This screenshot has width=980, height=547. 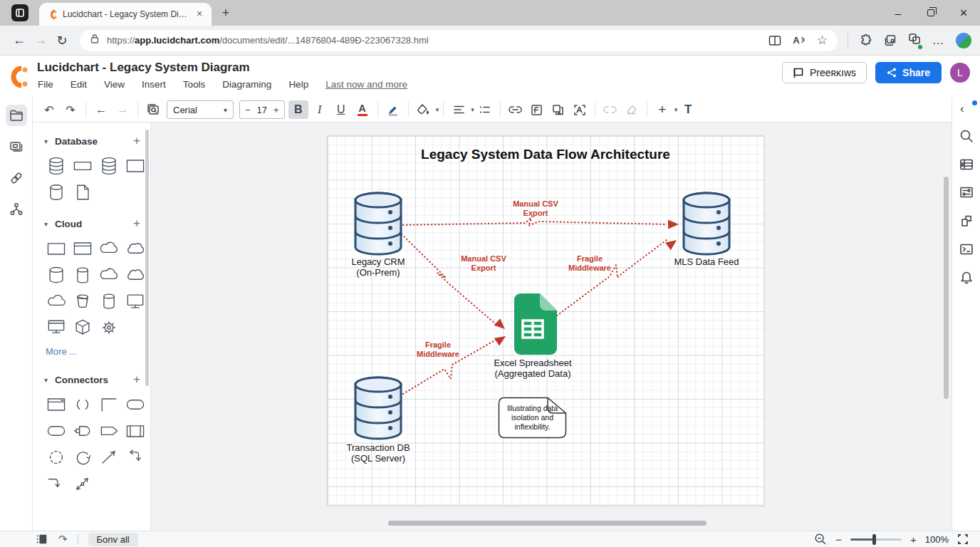 What do you see at coordinates (966, 136) in the screenshot?
I see `search-icon` at bounding box center [966, 136].